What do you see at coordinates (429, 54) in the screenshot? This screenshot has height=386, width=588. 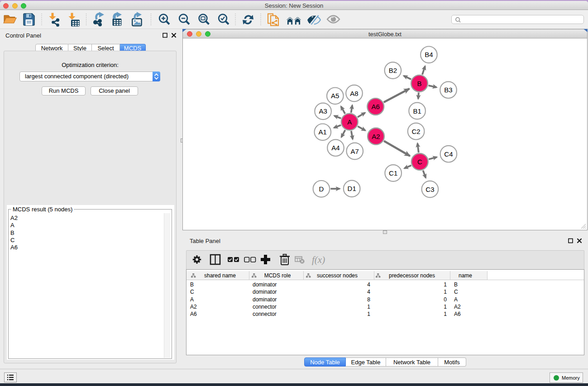 I see `svg-text: B4` at bounding box center [429, 54].